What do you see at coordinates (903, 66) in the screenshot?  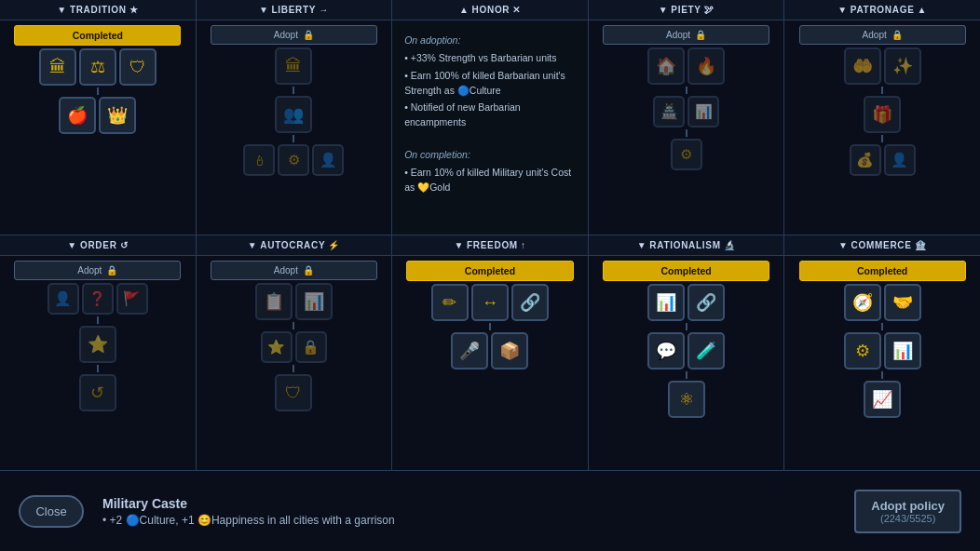 I see `patronage-sparkle-icon: ✨` at bounding box center [903, 66].